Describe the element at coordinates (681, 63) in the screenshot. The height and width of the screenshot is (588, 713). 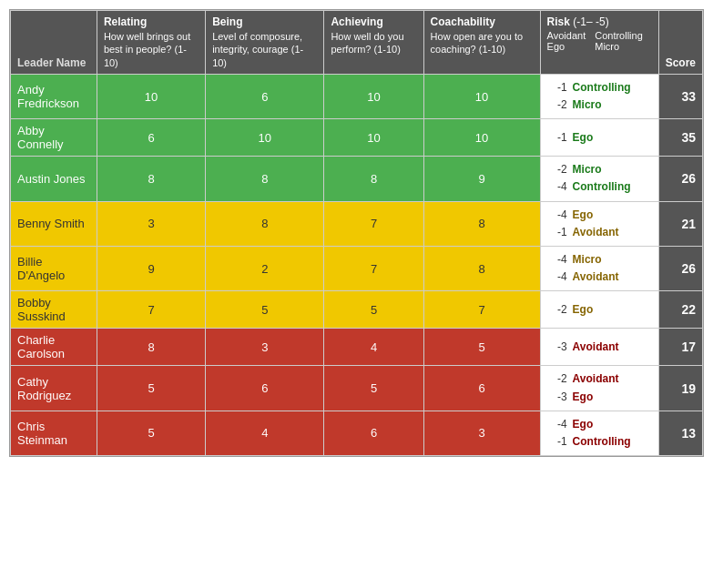
I see `score-label: Score` at that location.